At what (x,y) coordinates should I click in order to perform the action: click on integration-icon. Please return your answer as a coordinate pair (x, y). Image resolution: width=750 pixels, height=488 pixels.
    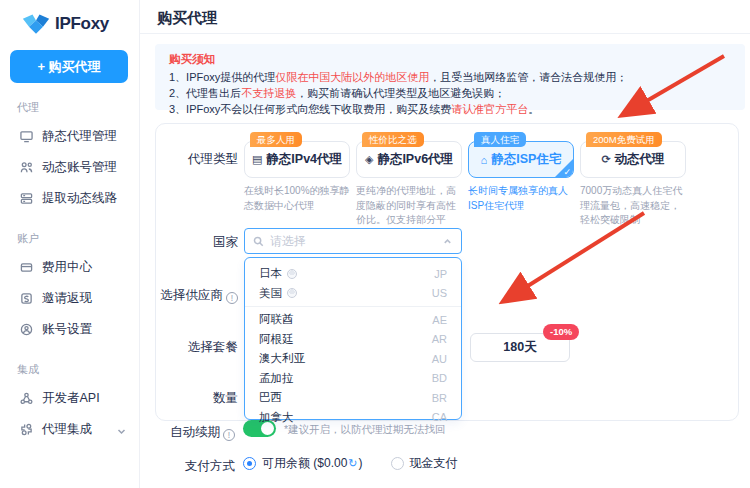
    Looking at the image, I should click on (26, 430).